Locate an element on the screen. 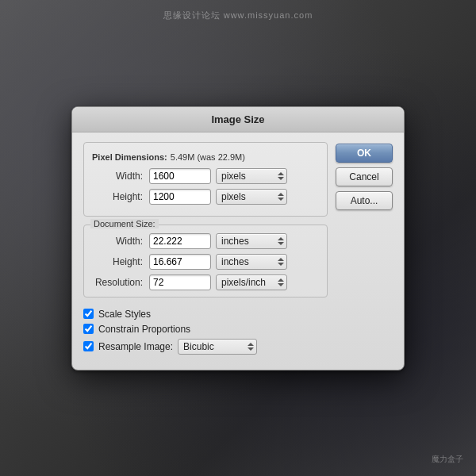 The height and width of the screenshot is (476, 476). auto-button: Auto... is located at coordinates (364, 201).